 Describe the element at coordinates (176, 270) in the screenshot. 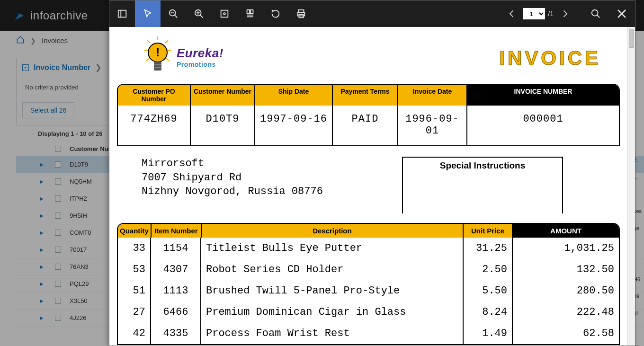

I see `li-item: 4307` at that location.